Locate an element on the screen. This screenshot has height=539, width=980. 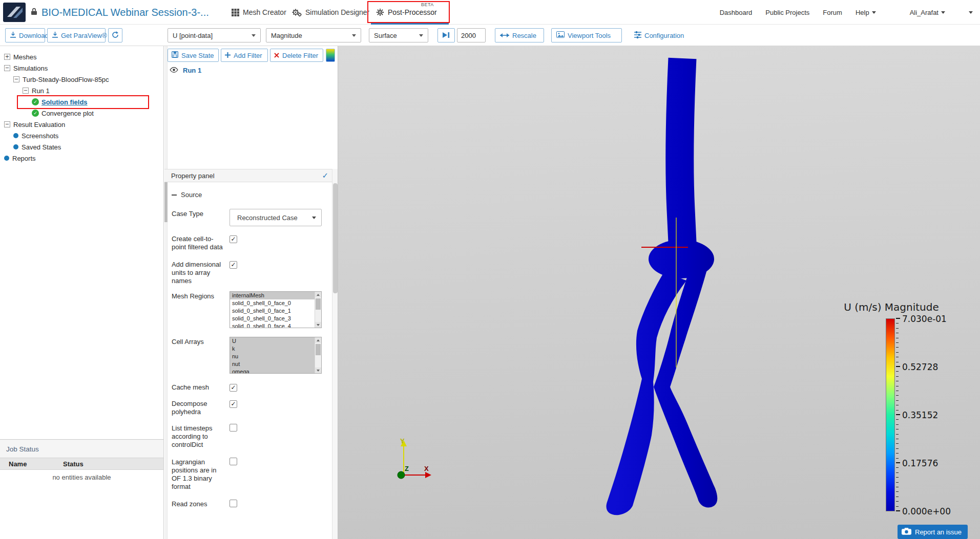
list-item: solid_0_shell_0_face_3 is located at coordinates (273, 318).